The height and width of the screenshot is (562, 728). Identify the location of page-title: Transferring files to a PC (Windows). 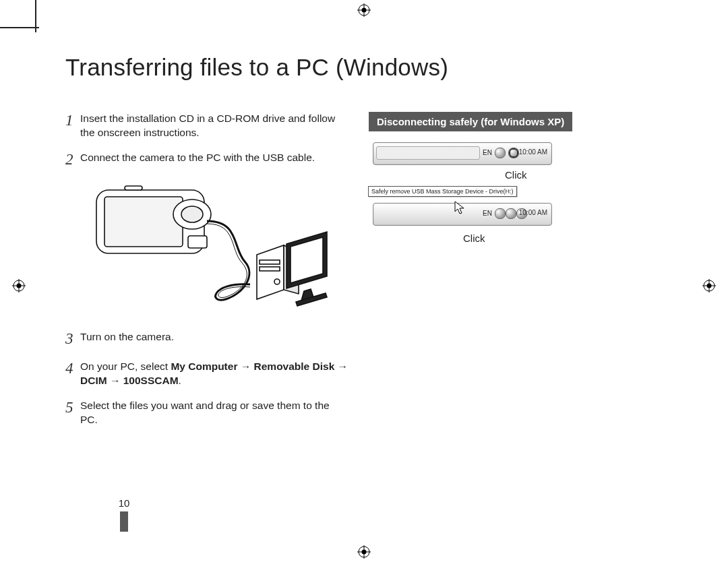
(375, 67).